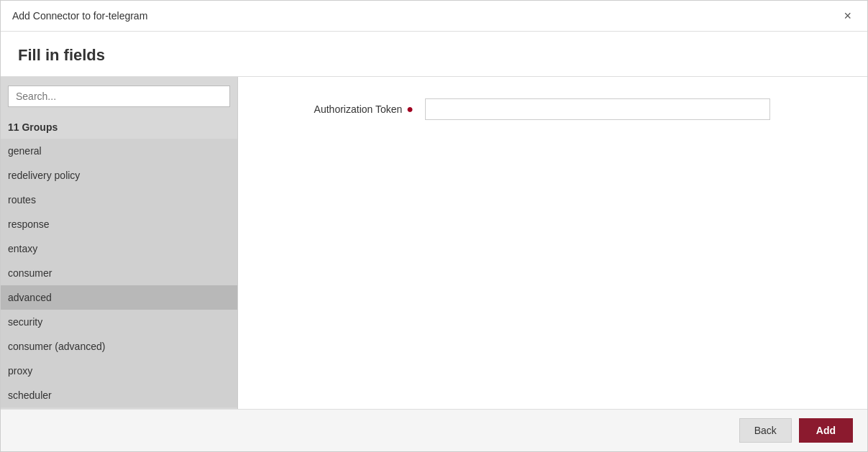 The width and height of the screenshot is (868, 452). Describe the element at coordinates (847, 16) in the screenshot. I see `close-button: ×` at that location.